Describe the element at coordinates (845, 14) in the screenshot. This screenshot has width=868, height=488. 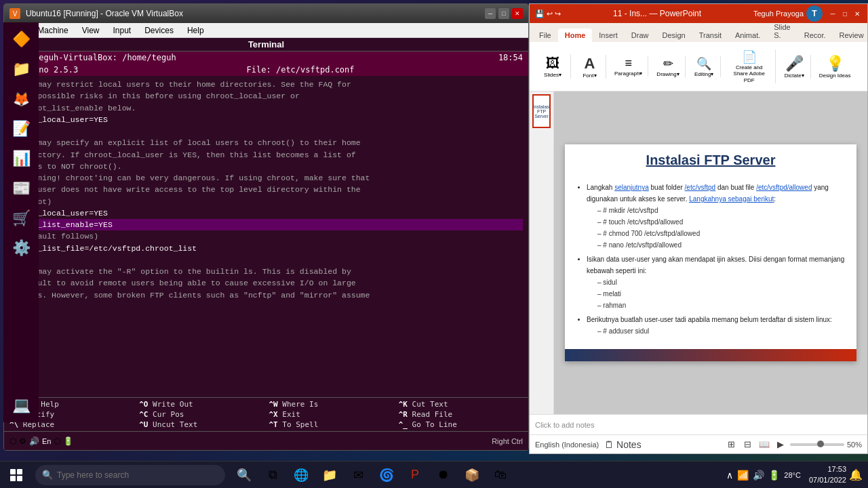
I see `ppt-maximize-button: □` at that location.